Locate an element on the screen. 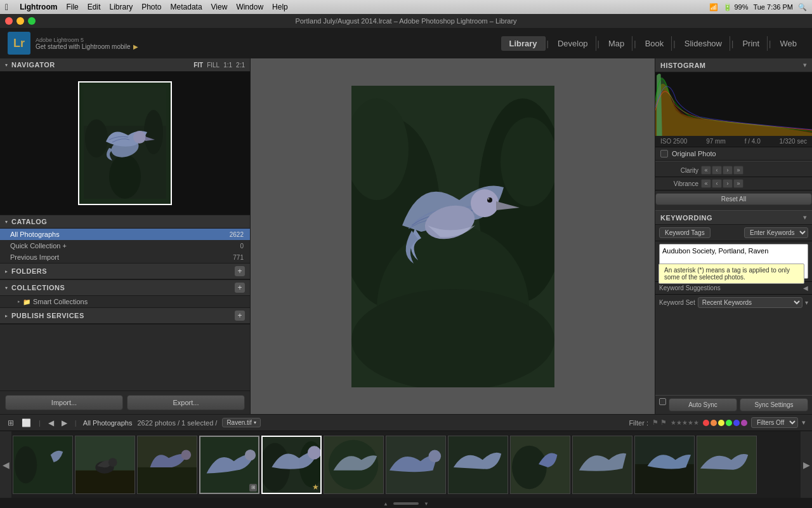 The image size is (812, 508). filmstrip-next-arrow: ▶ is located at coordinates (806, 465).